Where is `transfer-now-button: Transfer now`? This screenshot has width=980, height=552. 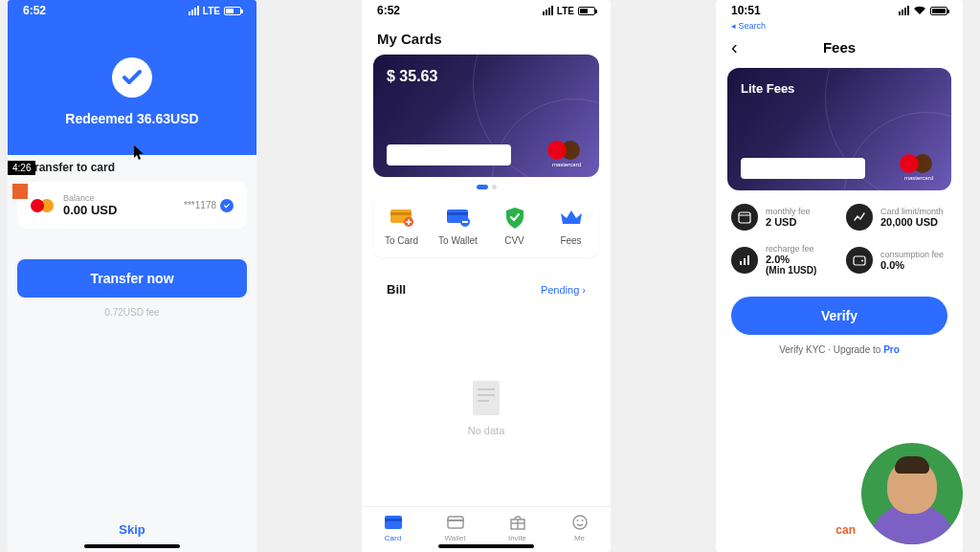
transfer-now-button: Transfer now is located at coordinates (132, 278).